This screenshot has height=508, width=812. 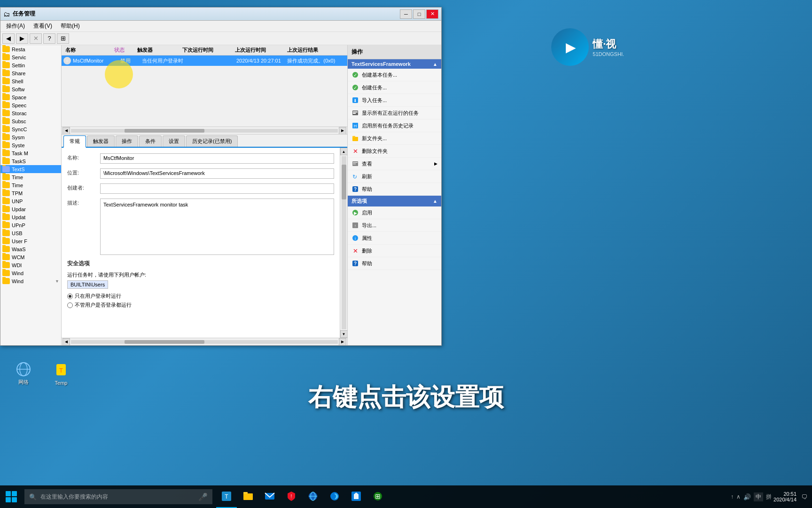 I want to click on toolbar-btn-view: ⊞, so click(x=63, y=39).